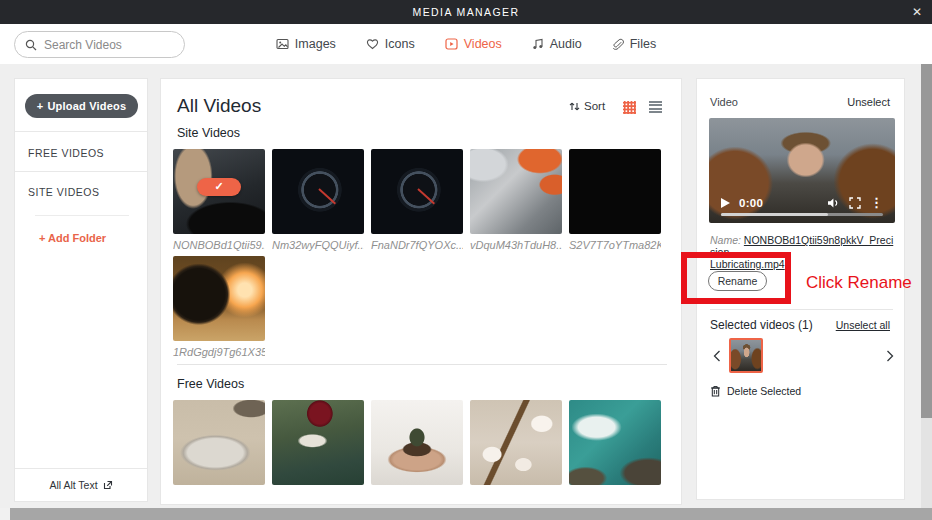  What do you see at coordinates (618, 44) in the screenshot?
I see `paperclip-icon` at bounding box center [618, 44].